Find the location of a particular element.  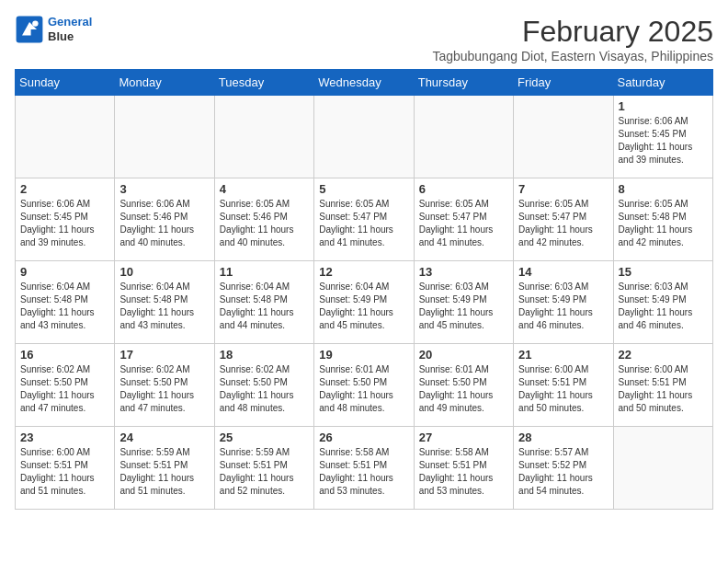

day-info: Sunrise: 6:05 AM Sunset: 5:46 PM Dayligh… is located at coordinates (265, 224).